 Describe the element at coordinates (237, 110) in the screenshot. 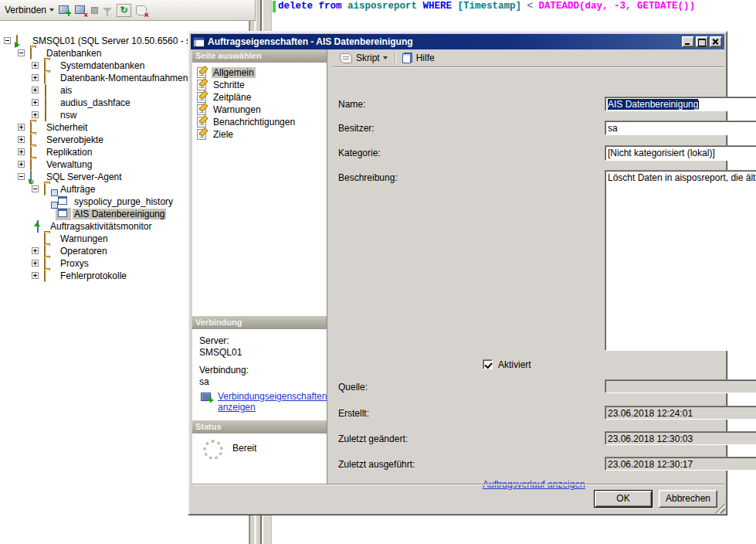

I see `page-item-label: Warnungen` at that location.